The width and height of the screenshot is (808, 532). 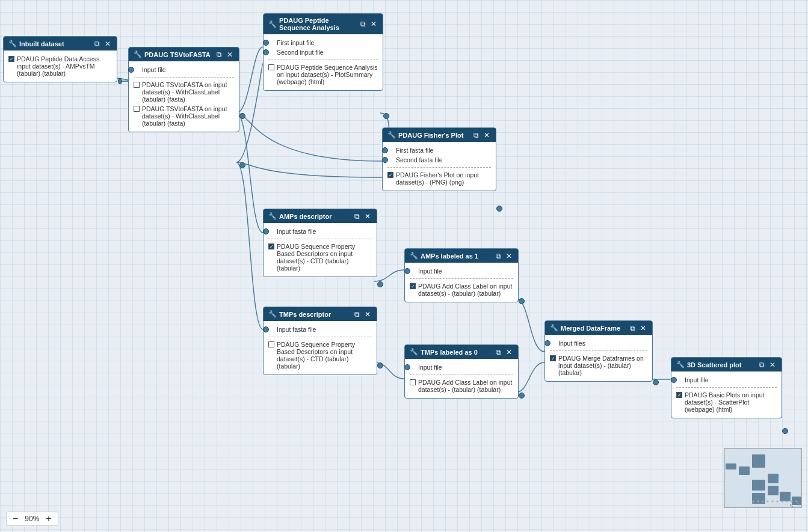 I want to click on checkbox-amps-labeled-1: ✓, so click(x=413, y=286).